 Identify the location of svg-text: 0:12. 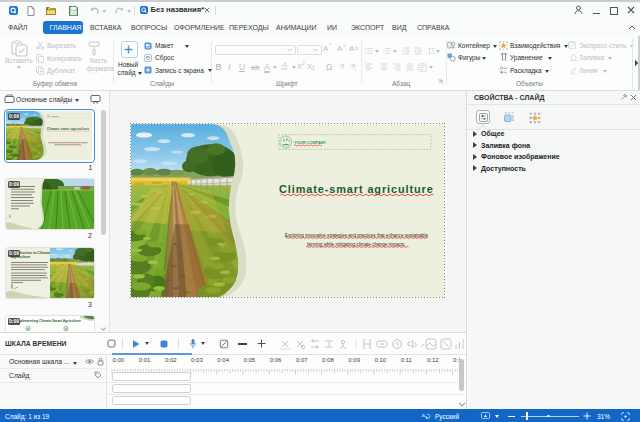
(433, 360).